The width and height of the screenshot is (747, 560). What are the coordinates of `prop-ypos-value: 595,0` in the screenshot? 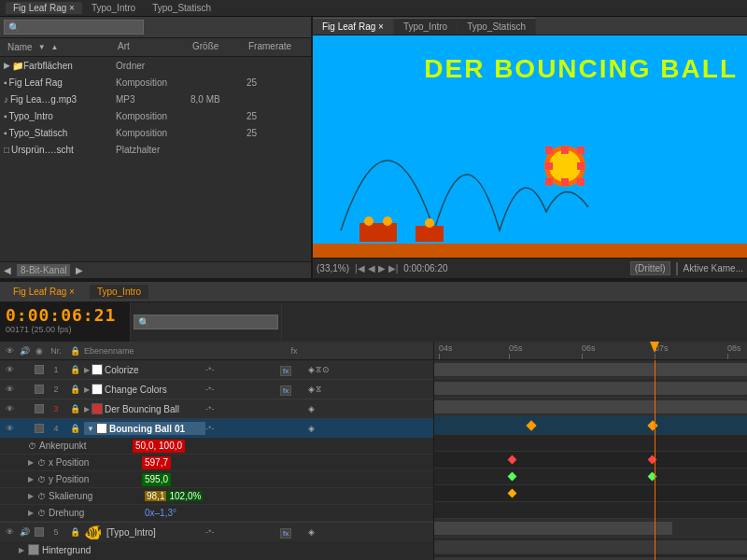 It's located at (157, 480).